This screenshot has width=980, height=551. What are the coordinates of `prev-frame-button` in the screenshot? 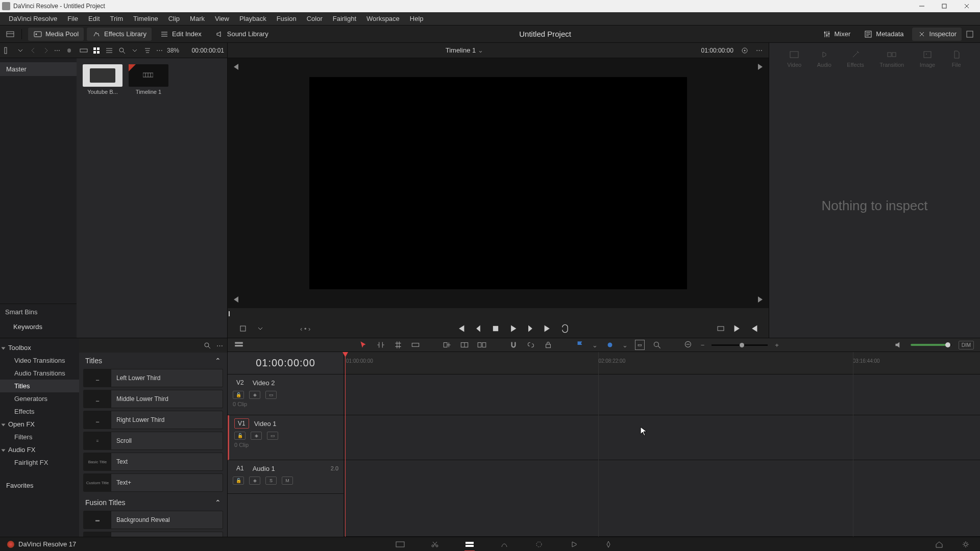 It's located at (478, 329).